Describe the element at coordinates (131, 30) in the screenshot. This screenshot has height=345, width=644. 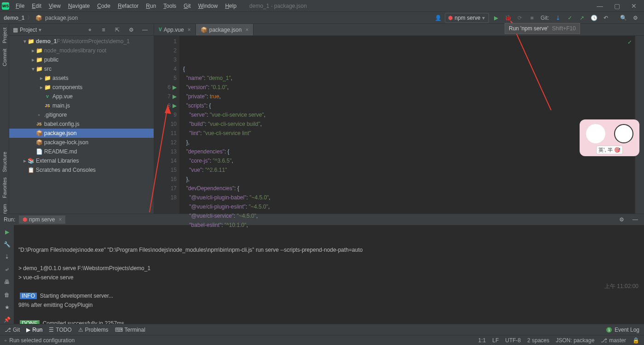
I see `gear-icon: ⚙` at that location.